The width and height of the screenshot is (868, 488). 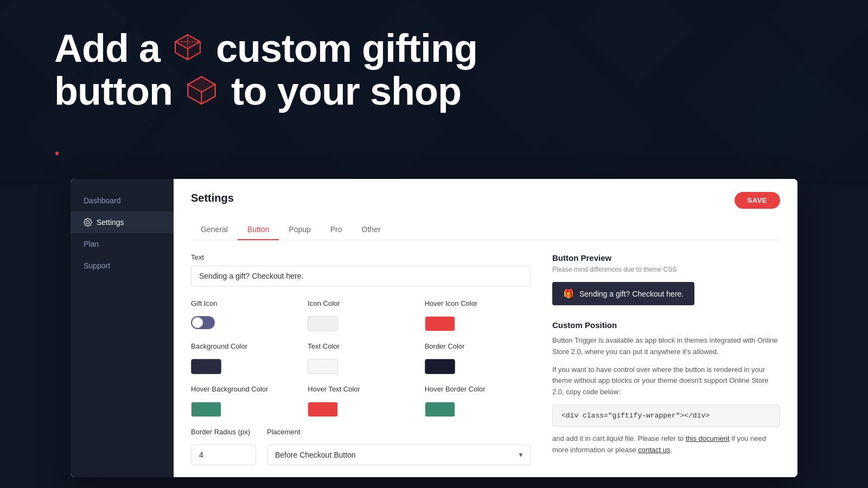 I want to click on text-input, so click(x=361, y=276).